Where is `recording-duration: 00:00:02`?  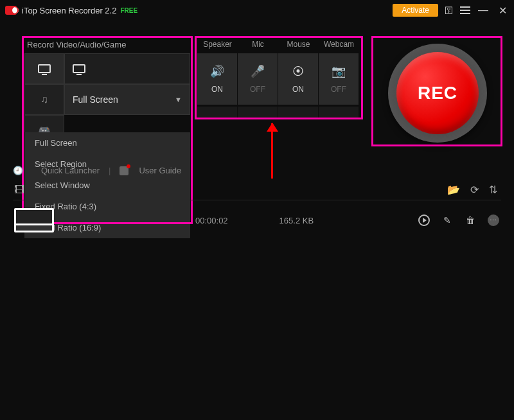
recording-duration: 00:00:02 is located at coordinates (212, 221).